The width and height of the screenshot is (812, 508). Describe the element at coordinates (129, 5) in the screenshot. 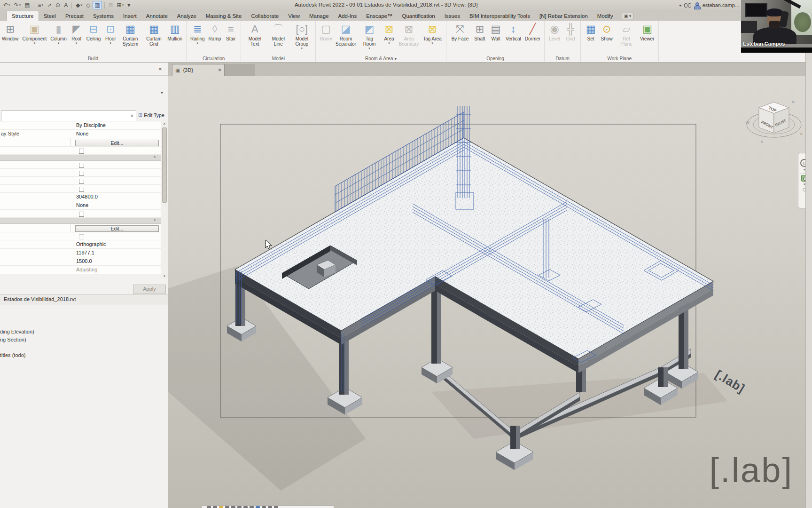

I see `customize-qat-button: ▾` at that location.